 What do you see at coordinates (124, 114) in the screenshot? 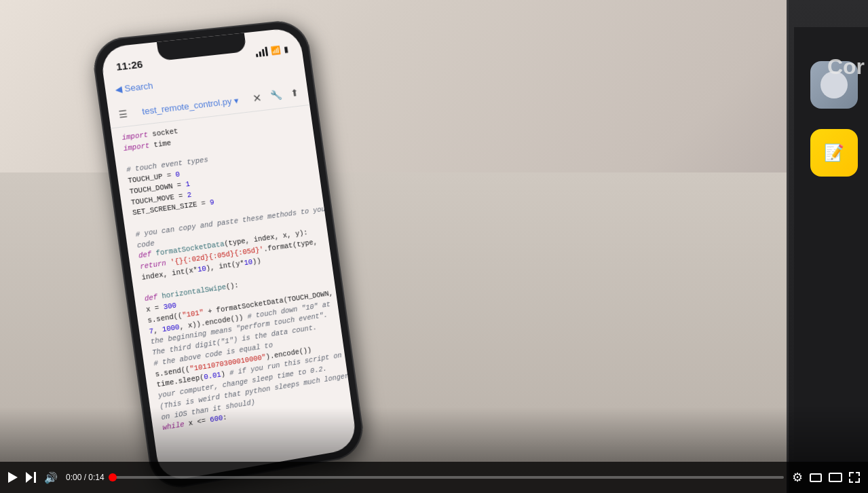
I see `hamburger-icon: ☰` at bounding box center [124, 114].